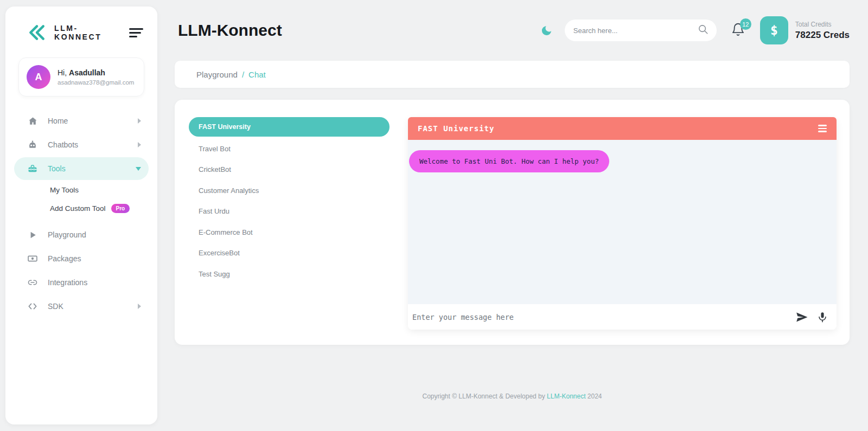 The image size is (868, 431). I want to click on avatar: A, so click(39, 77).